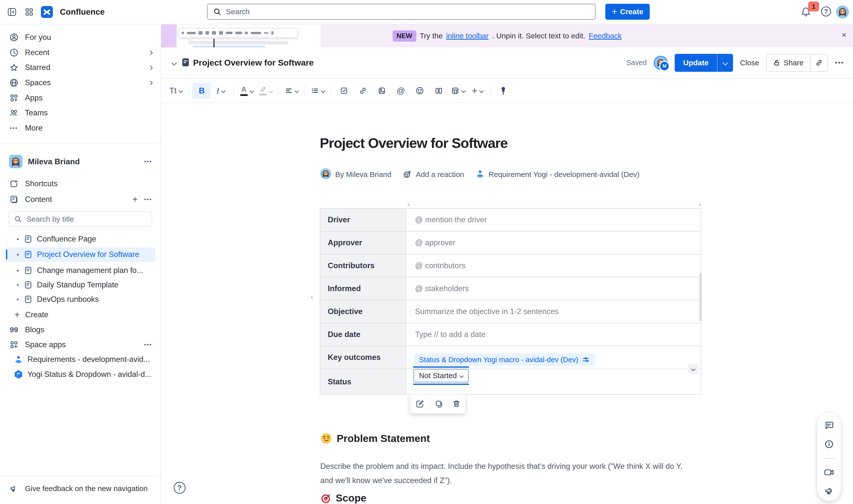 This screenshot has height=504, width=853. Describe the element at coordinates (80, 113) in the screenshot. I see `sidebar-item-teams: Teams` at that location.